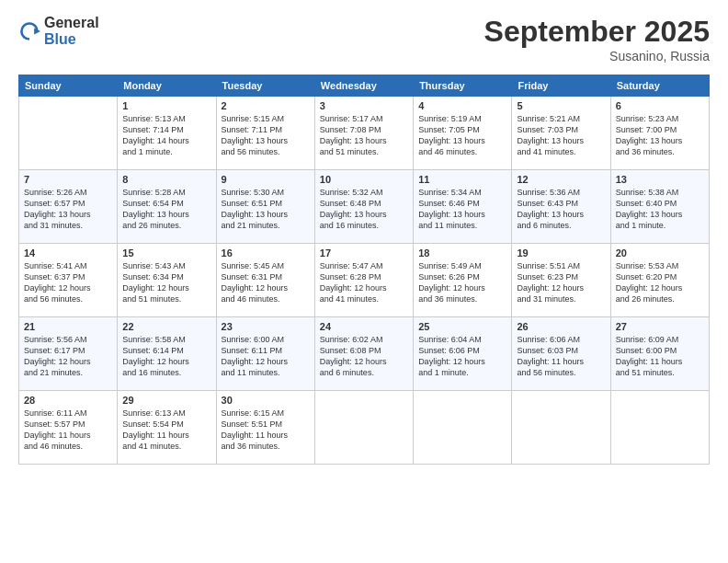  I want to click on calendar-cell: 14Sunrise: 5:41 AM Sunset: 6:37 PM Dayli…, so click(68, 281).